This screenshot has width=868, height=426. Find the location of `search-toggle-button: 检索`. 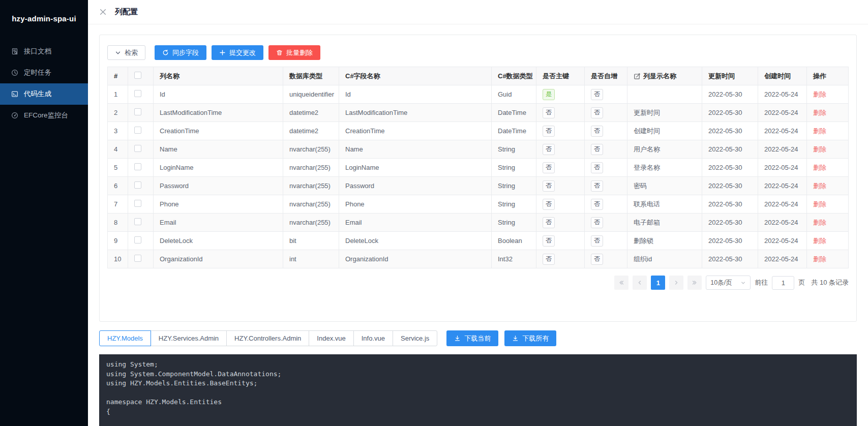

search-toggle-button: 检索 is located at coordinates (126, 53).